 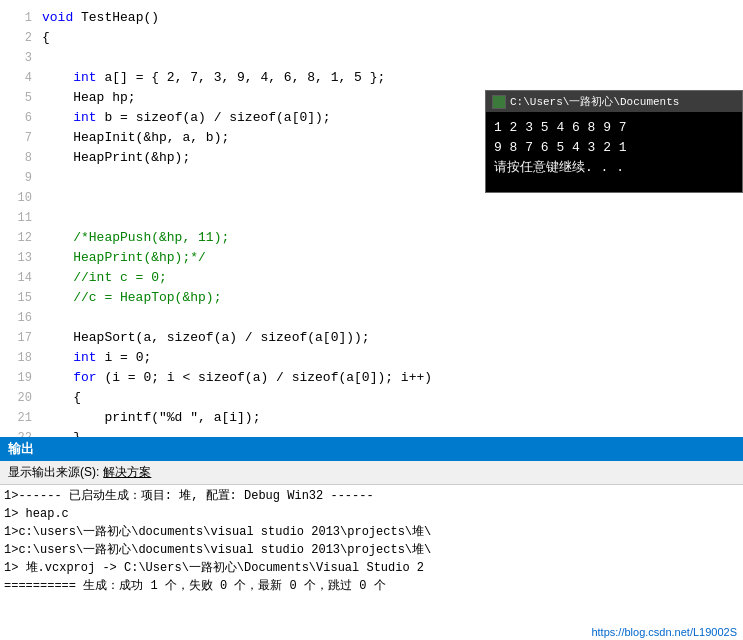 What do you see at coordinates (614, 152) in the screenshot?
I see `terminal-body: 1 2 3 5 4 6 8 9 79 8 7 6 5 4 3 2 1请按任意键继…` at bounding box center [614, 152].